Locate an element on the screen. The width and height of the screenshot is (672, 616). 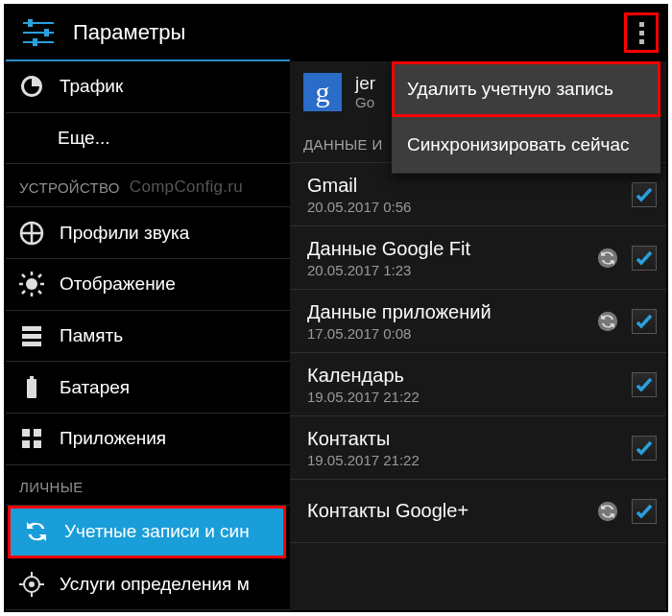
sidebar-item-label: Батарея is located at coordinates (94, 388).